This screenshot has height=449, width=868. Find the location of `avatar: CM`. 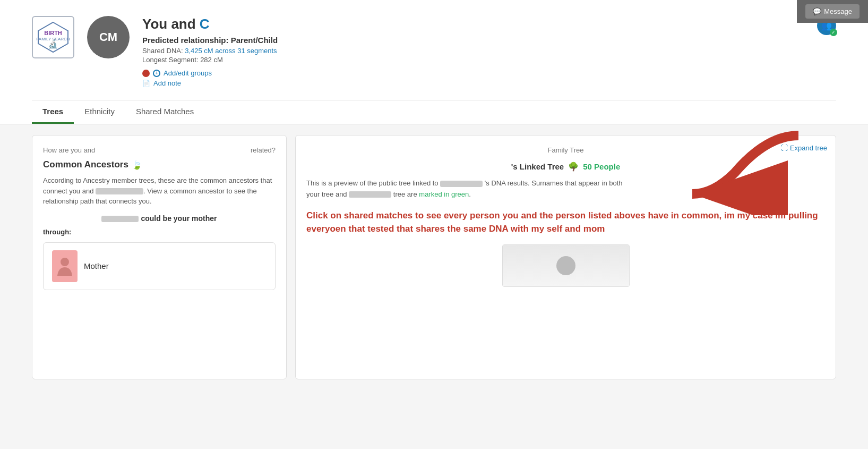

avatar: CM is located at coordinates (108, 37).